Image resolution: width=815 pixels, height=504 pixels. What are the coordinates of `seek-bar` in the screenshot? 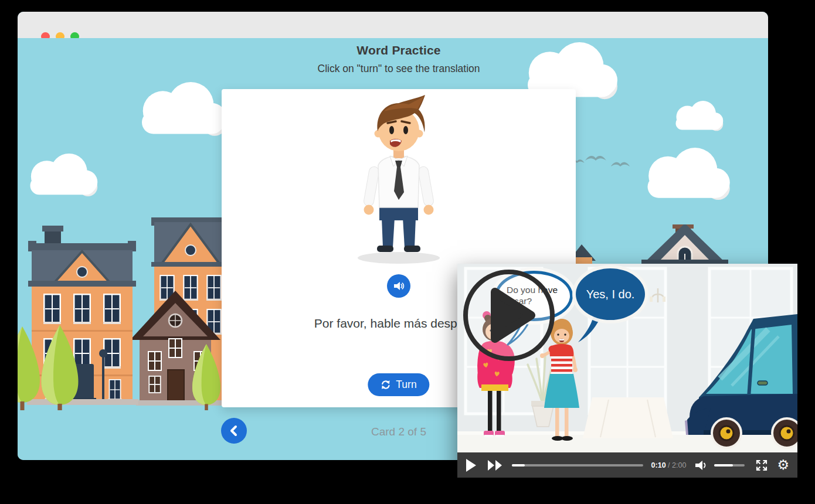 It's located at (578, 465).